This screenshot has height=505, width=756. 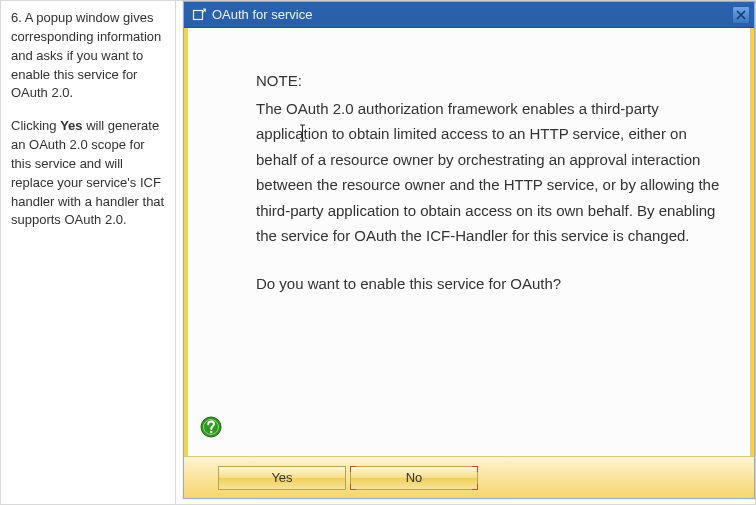 I want to click on yes-button: Yes, so click(x=282, y=478).